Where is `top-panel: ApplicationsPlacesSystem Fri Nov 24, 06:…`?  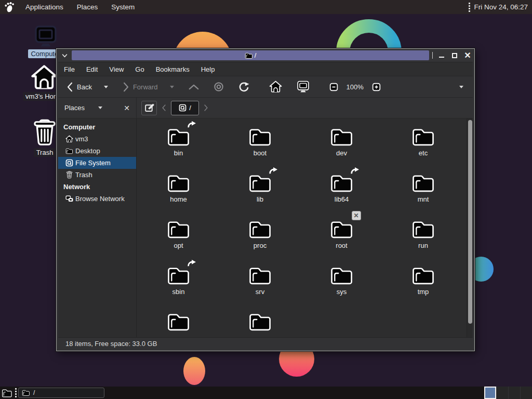 top-panel: ApplicationsPlacesSystem Fri Nov 24, 06:… is located at coordinates (266, 7).